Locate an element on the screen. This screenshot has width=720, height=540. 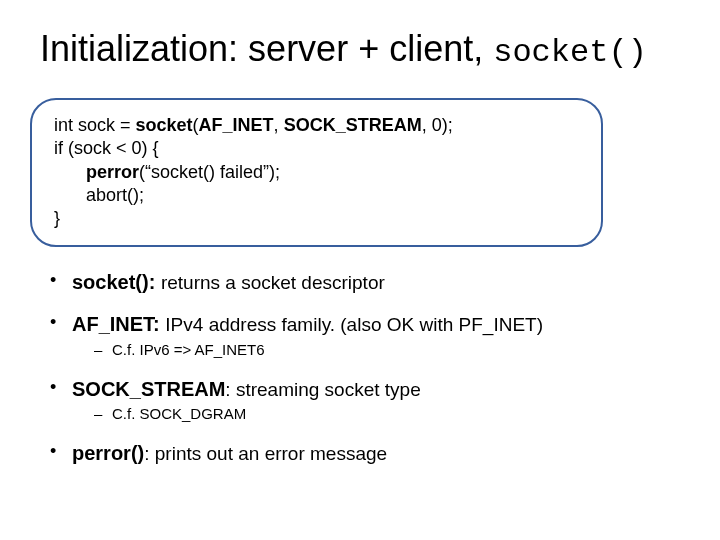
code-const-afinet: AF_INET is located at coordinates (236, 125).